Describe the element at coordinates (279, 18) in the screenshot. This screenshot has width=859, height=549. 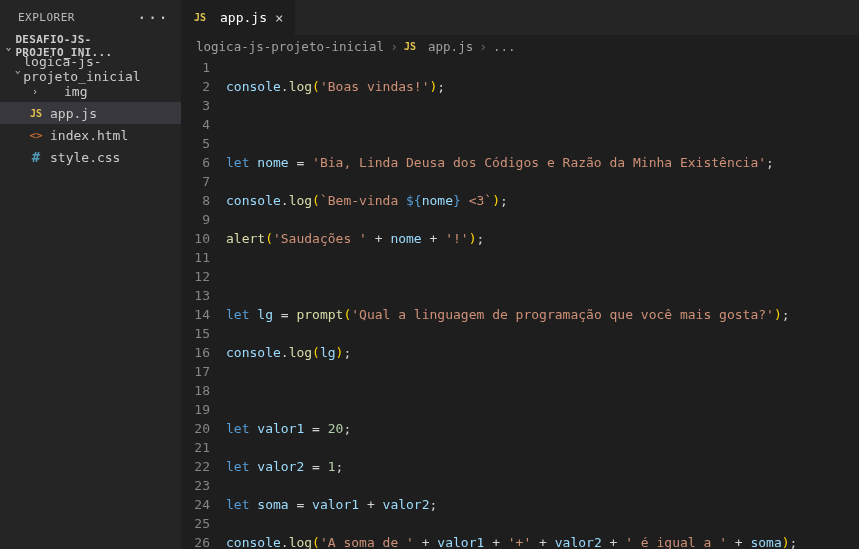
I see `close-icon: ×` at that location.